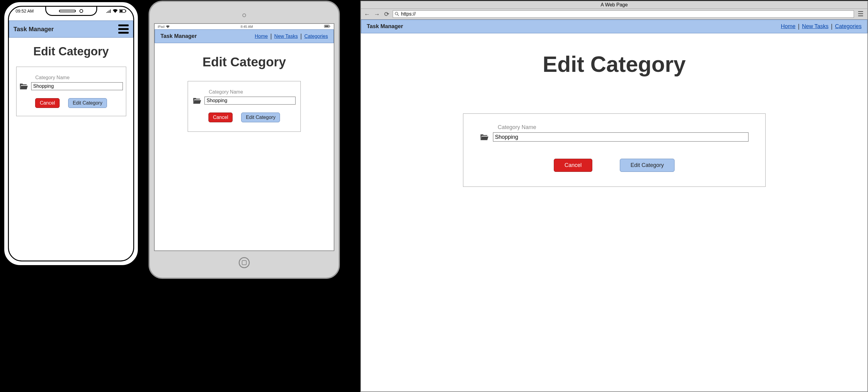 The image size is (868, 392). I want to click on tablet-status-bar: iPad 8:45 AM, so click(244, 27).